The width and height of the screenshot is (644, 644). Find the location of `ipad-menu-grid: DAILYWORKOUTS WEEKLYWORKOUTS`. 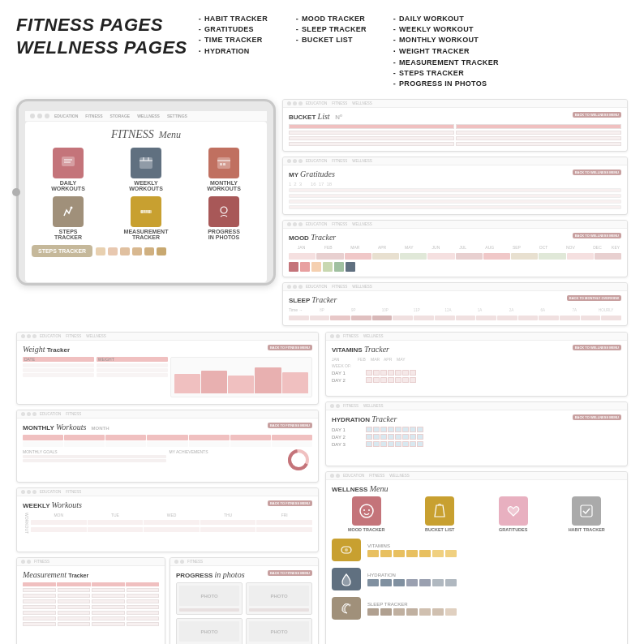

ipad-menu-grid: DAILYWORKOUTS WEEKLYWORKOUTS is located at coordinates (146, 194).